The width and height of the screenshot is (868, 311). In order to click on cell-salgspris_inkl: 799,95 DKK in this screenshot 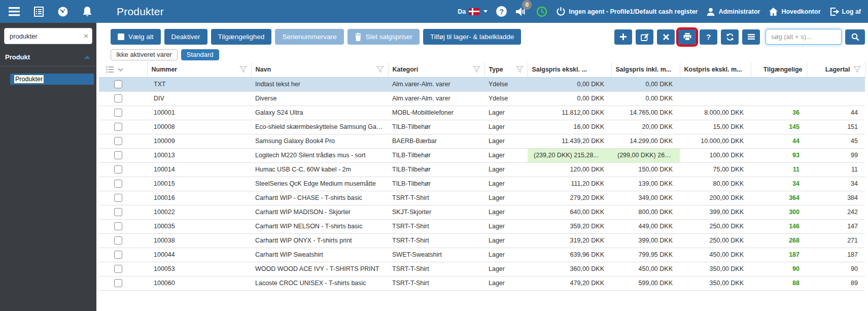, I will do `click(645, 255)`.